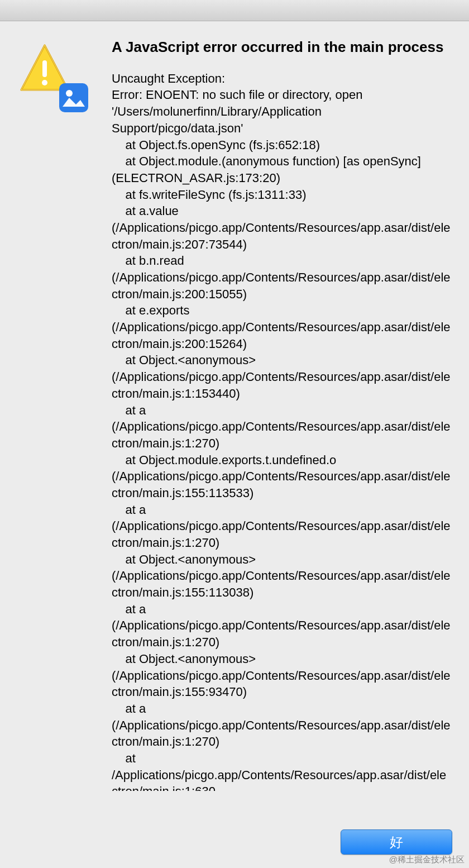 The image size is (469, 868). I want to click on ok-button: 好, so click(396, 842).